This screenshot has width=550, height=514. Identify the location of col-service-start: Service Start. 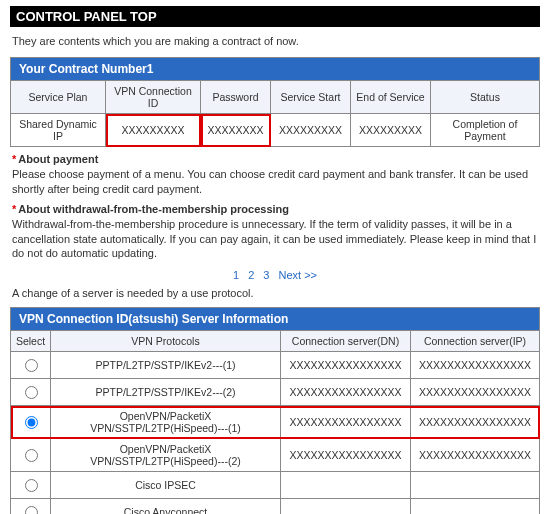
(311, 98).